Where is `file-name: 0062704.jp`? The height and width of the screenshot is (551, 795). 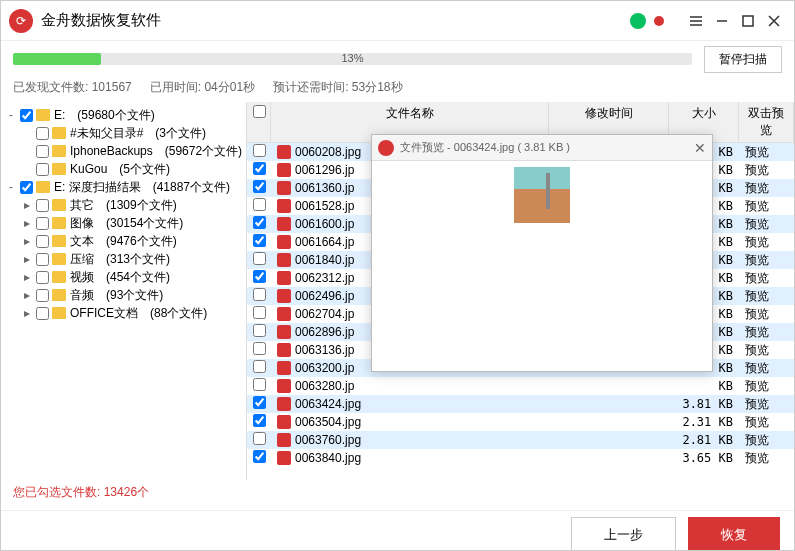 file-name: 0062704.jp is located at coordinates (324, 314).